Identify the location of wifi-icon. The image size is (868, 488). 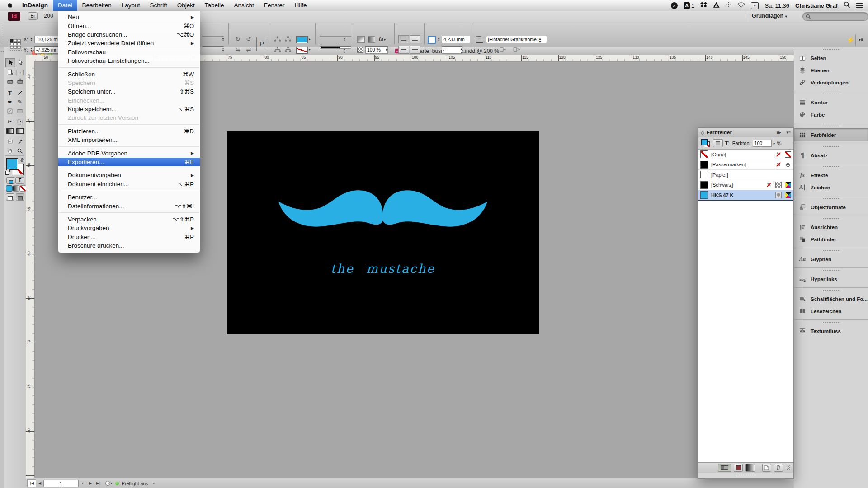
(741, 5).